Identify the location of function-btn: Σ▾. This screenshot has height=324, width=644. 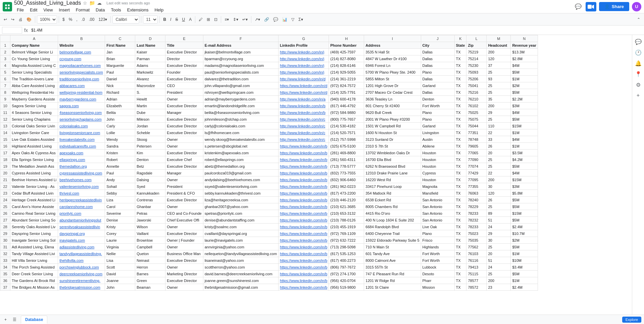
(301, 19).